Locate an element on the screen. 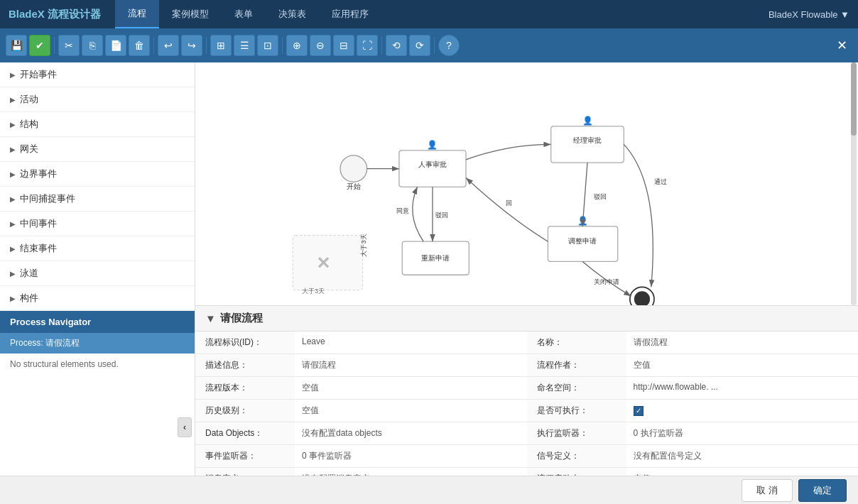  edge-adjust-hr-label: 回 is located at coordinates (509, 203).